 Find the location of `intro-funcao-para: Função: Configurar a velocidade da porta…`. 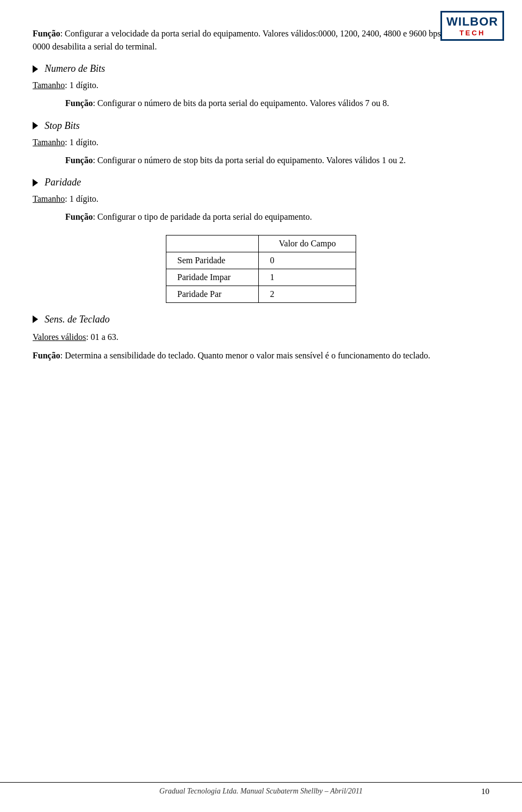

intro-funcao-para: Função: Configurar a velocidade da porta… is located at coordinates (261, 40).